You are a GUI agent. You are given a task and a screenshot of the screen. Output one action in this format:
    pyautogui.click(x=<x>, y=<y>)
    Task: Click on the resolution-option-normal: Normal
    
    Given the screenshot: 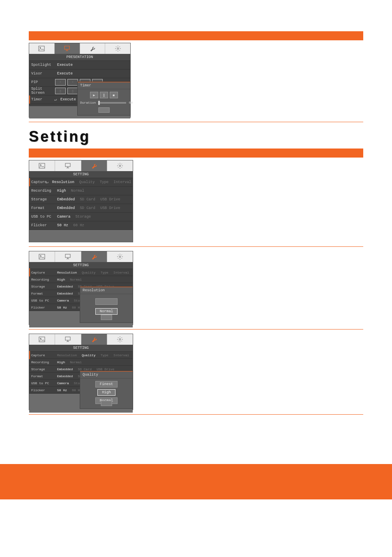 What is the action you would take?
    pyautogui.click(x=106, y=311)
    